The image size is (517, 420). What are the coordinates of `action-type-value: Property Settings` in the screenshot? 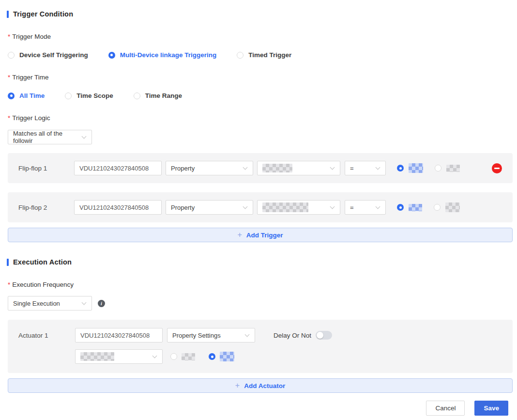 It's located at (197, 335).